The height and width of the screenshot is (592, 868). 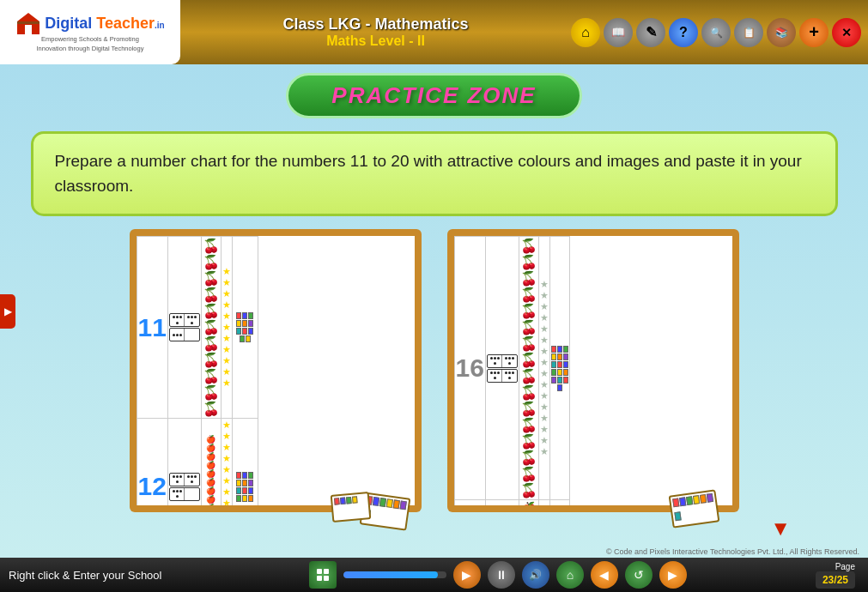 I want to click on chart-1-table: 11 🍒🍒🍒🍒🍒🍒🍒🍒🍒🍒🍒, so click(x=197, y=371).